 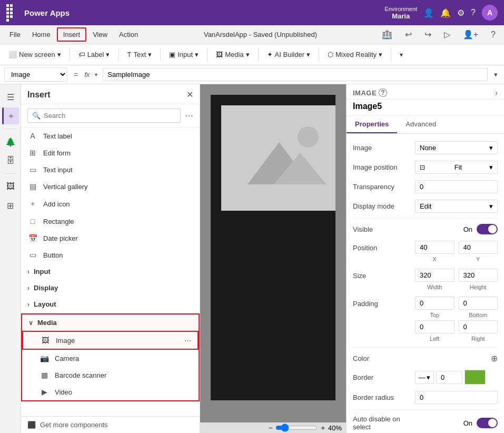 I want to click on get-more-components: ⬛ Get more components, so click(x=111, y=425).